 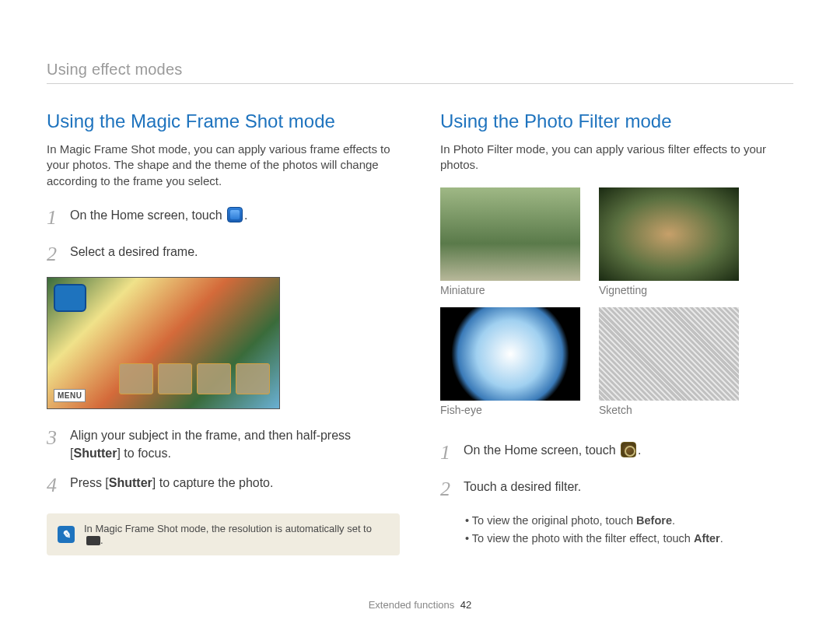 I want to click on step-text: Press [Shutter] to capture the photo., so click(x=171, y=481).